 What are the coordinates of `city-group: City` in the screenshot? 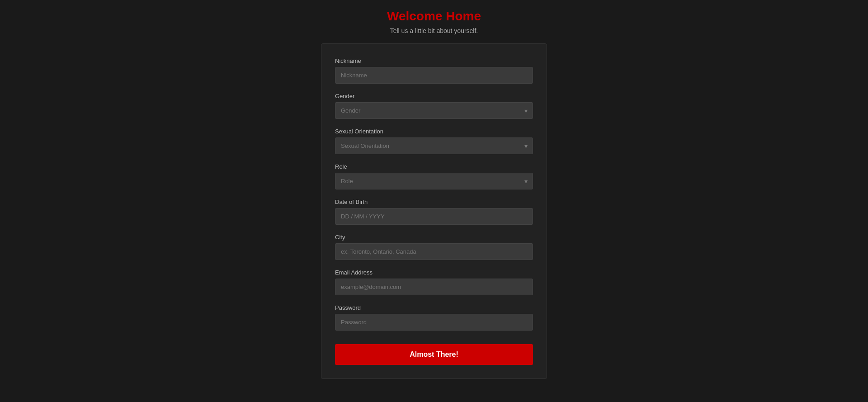 It's located at (434, 247).